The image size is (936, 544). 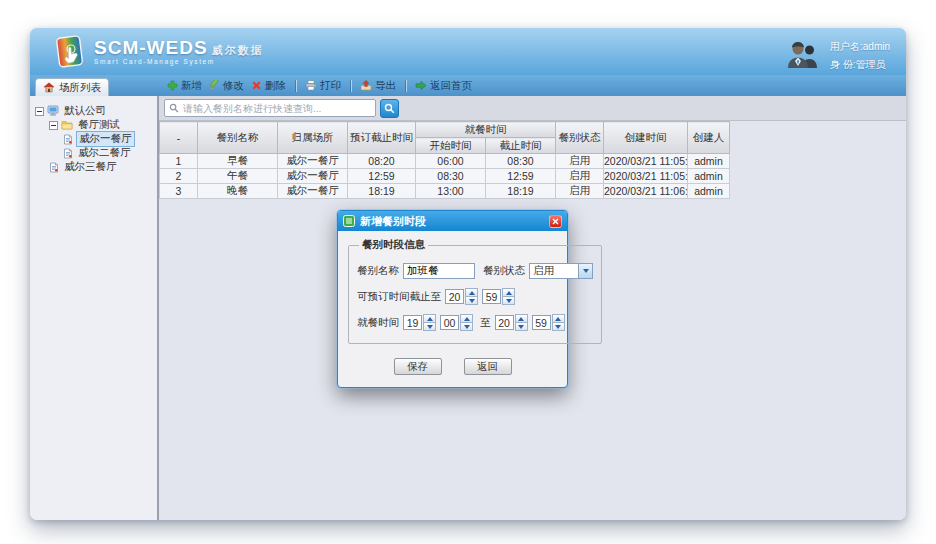 What do you see at coordinates (486, 130) in the screenshot?
I see `header-dining-group: 就餐时间` at bounding box center [486, 130].